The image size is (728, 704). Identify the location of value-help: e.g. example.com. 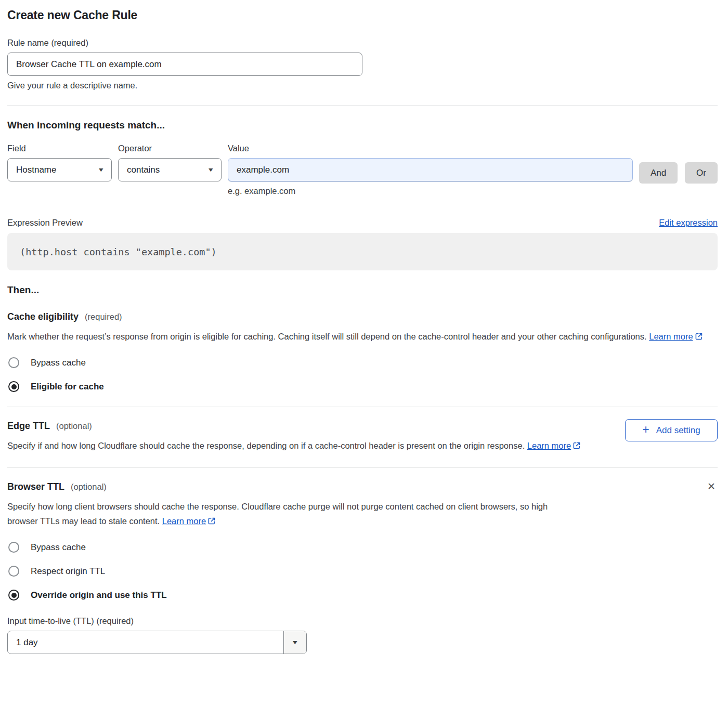
(431, 191).